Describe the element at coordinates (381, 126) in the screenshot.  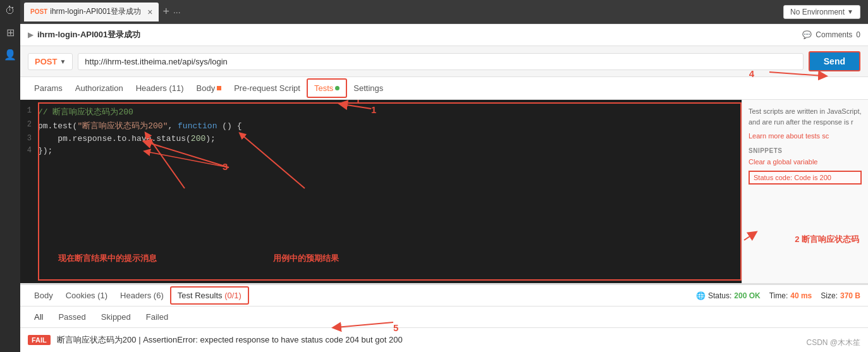
I see `code-line-2: 2 pm.test("断言响应状态码为200", function () {` at that location.